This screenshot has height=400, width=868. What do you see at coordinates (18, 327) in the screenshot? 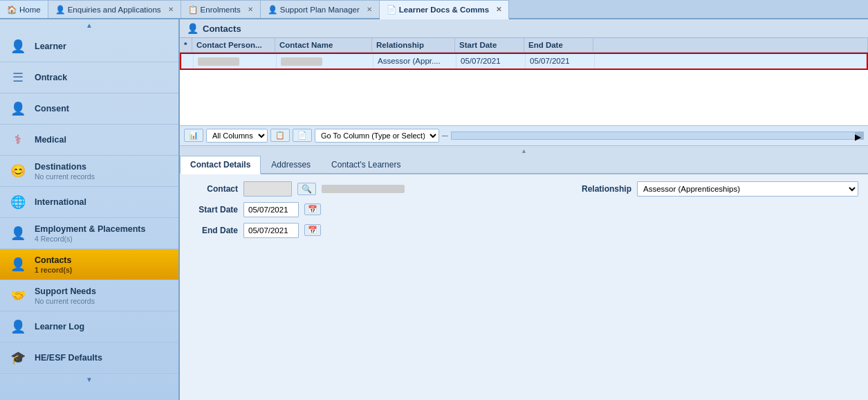
I see `learnerlog-icon: 👤` at bounding box center [18, 327].